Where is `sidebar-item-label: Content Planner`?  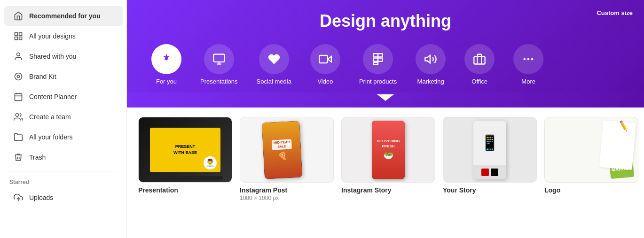
sidebar-item-label: Content Planner is located at coordinates (53, 97).